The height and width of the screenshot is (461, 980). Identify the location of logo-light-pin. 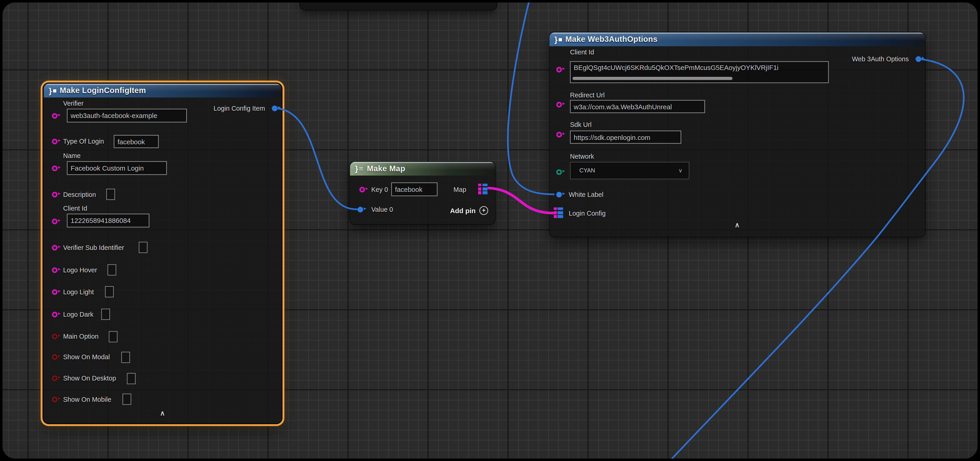
(55, 292).